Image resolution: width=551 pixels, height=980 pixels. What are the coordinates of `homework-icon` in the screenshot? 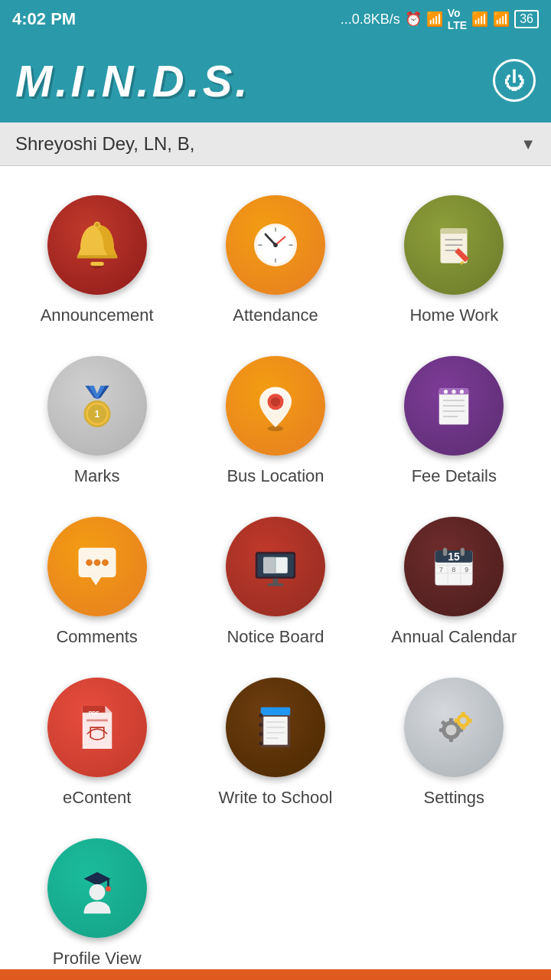 It's located at (454, 245).